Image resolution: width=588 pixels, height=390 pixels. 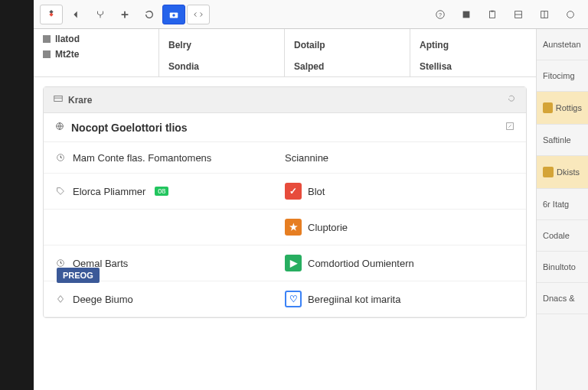 I want to click on tab-item: Mt2te, so click(x=96, y=54).